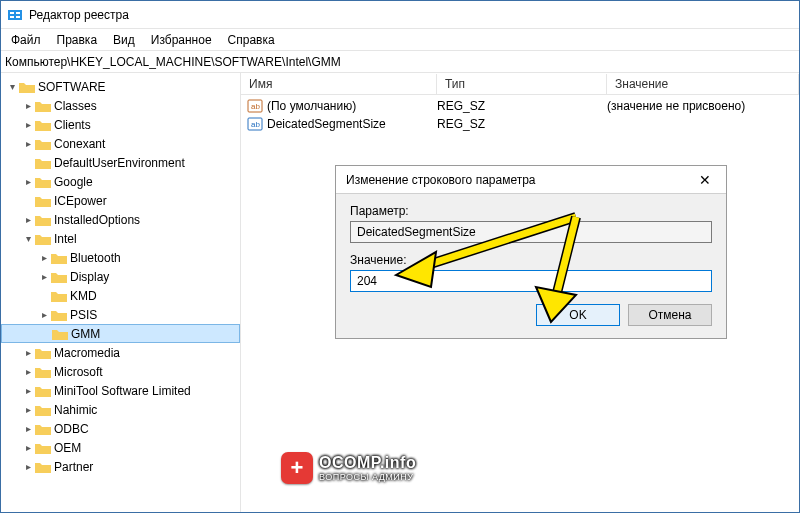 The height and width of the screenshot is (513, 800). What do you see at coordinates (80, 144) in the screenshot?
I see `tree-node: Conexant` at bounding box center [80, 144].